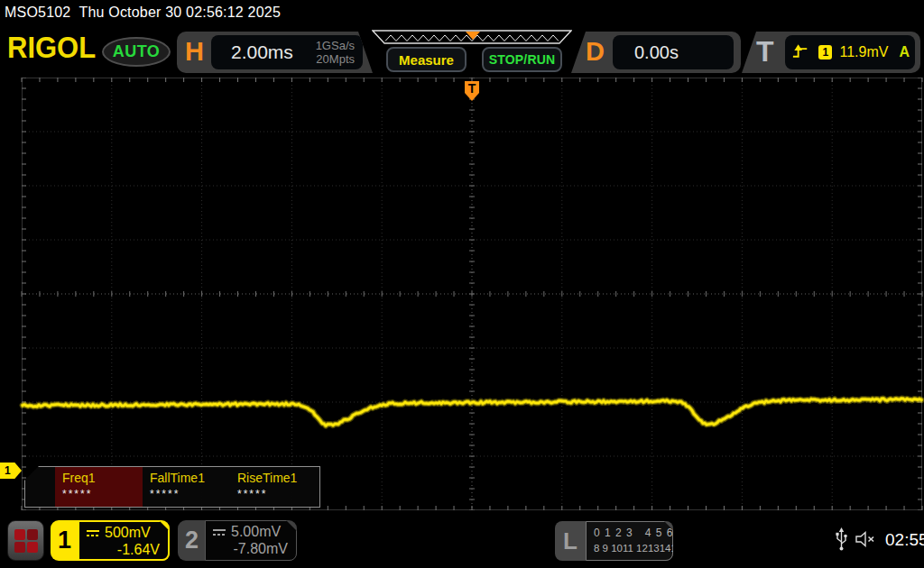 This screenshot has width=924, height=568. I want to click on measurement-cell-falltime1: FallTime1 *****, so click(186, 487).